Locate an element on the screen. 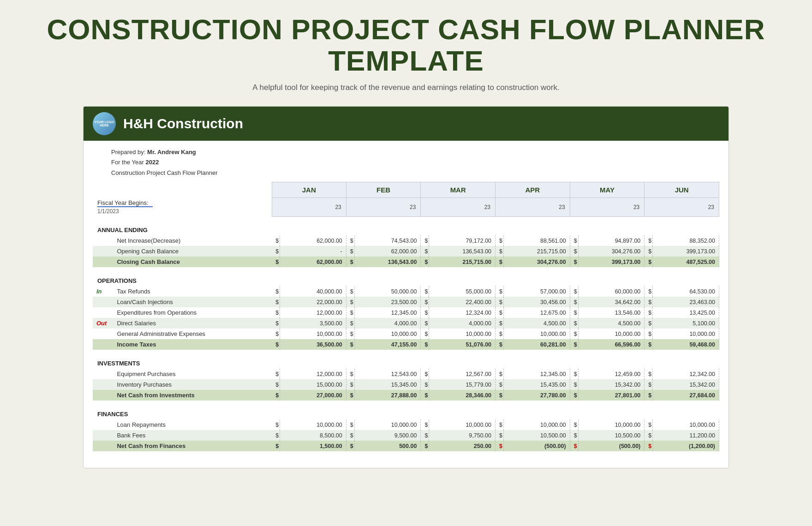 This screenshot has width=812, height=526. may-val: 94,897.00 is located at coordinates (611, 241).